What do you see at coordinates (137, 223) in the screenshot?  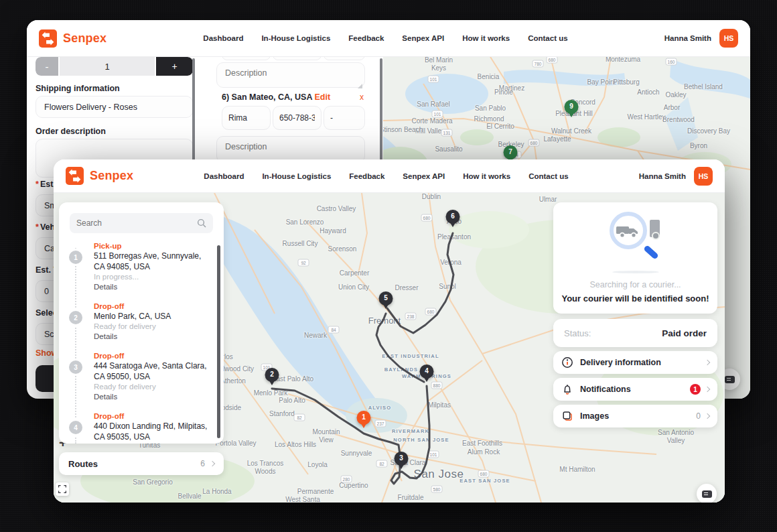 I see `search-input` at bounding box center [137, 223].